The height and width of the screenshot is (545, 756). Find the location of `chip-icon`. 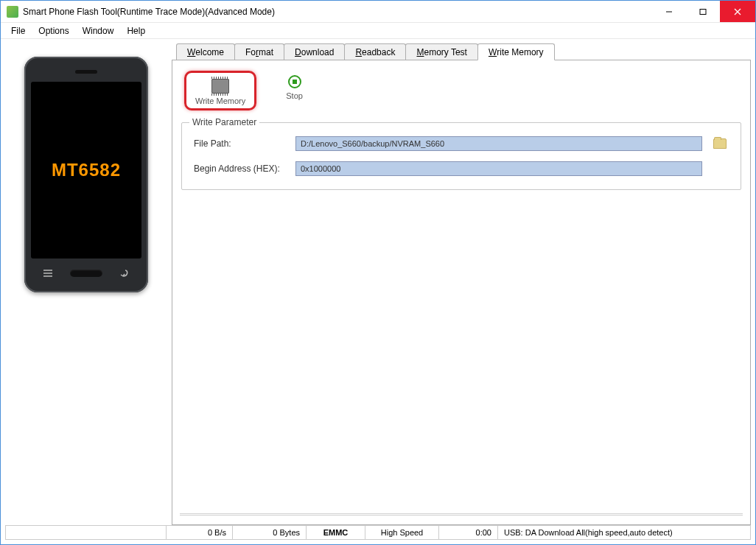

chip-icon is located at coordinates (220, 86).